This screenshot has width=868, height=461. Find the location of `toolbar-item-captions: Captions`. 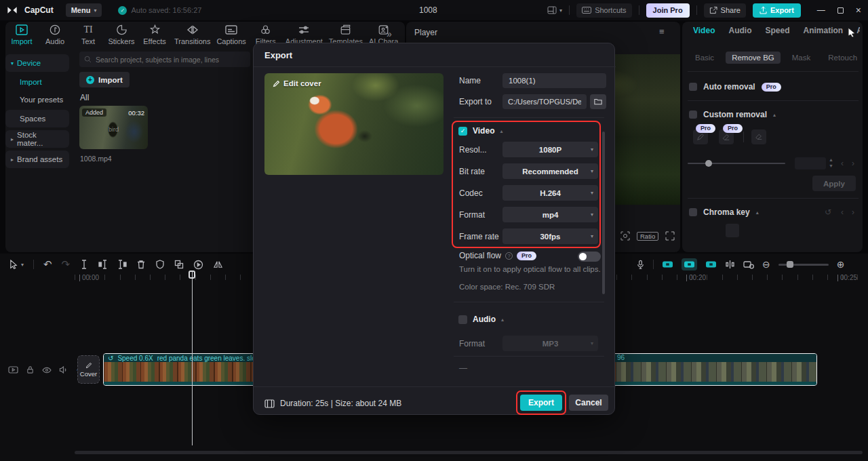

toolbar-item-captions: Captions is located at coordinates (231, 35).